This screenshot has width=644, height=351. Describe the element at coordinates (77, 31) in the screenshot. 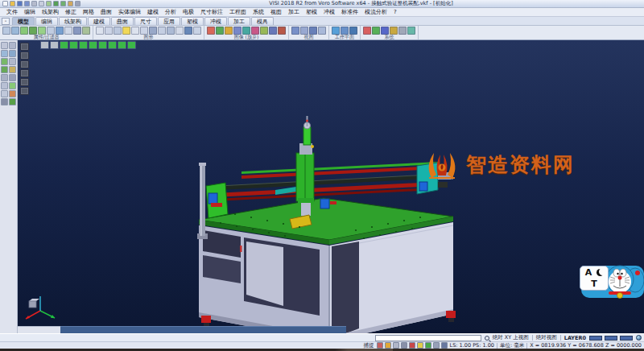

I see `tag-icon` at that location.